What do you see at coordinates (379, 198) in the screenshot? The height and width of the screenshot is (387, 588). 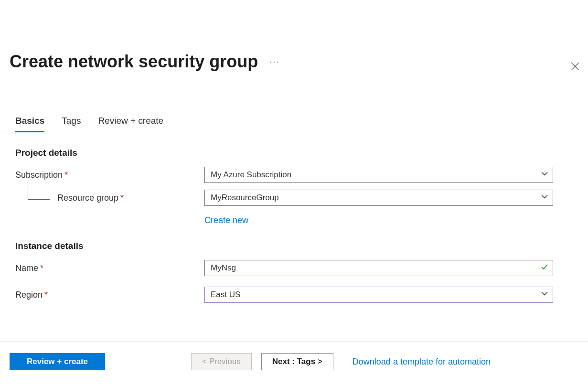 I see `resource-group-select: MyResourceGroup` at bounding box center [379, 198].